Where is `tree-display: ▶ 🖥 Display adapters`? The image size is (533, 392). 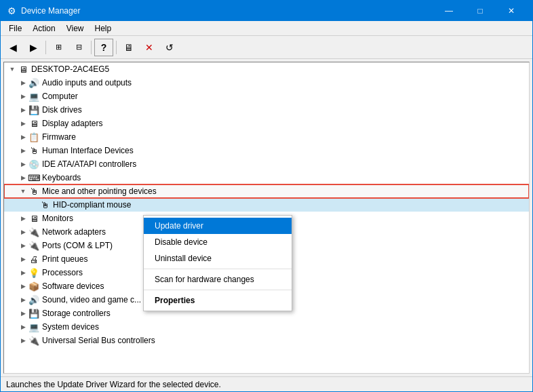 tree-display: ▶ 🖥 Display adapters is located at coordinates (266, 123).